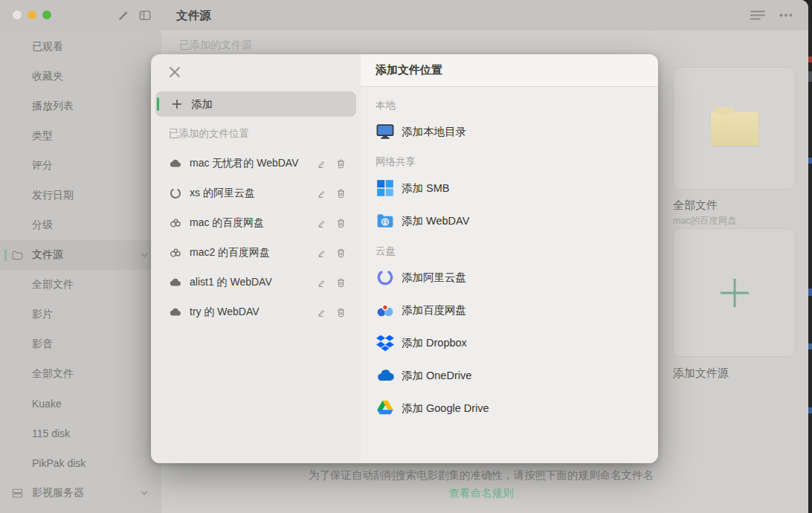 Image resolution: width=812 pixels, height=513 pixels. What do you see at coordinates (175, 223) in the screenshot?
I see `baidu-gray-icon` at bounding box center [175, 223].